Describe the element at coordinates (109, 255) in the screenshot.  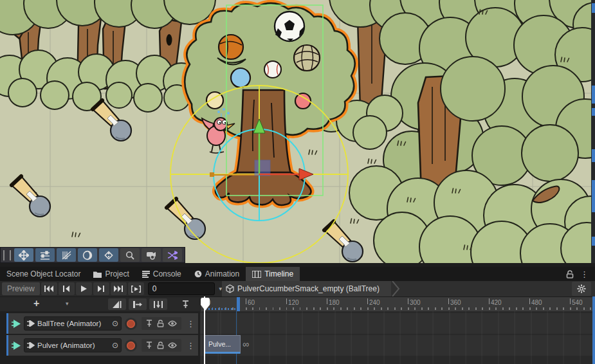
I see `diamond-tool-button` at that location.